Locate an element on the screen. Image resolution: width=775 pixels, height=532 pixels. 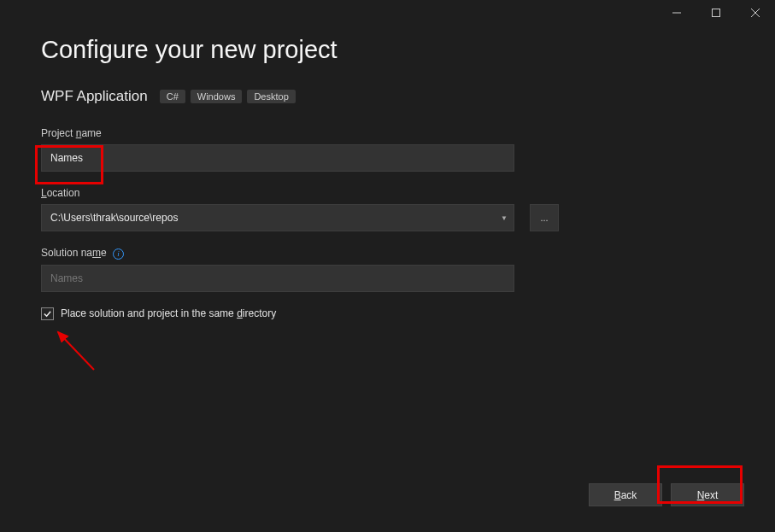
project-name-group: Project name is located at coordinates (388, 149).